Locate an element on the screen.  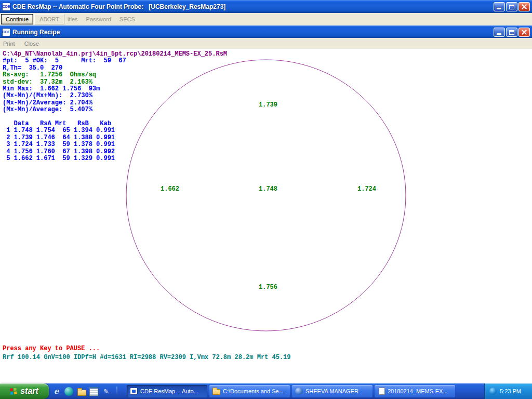
report-line: (Mx-Mn)/(Mx+Mn): 2.730% is located at coordinates (115, 96).